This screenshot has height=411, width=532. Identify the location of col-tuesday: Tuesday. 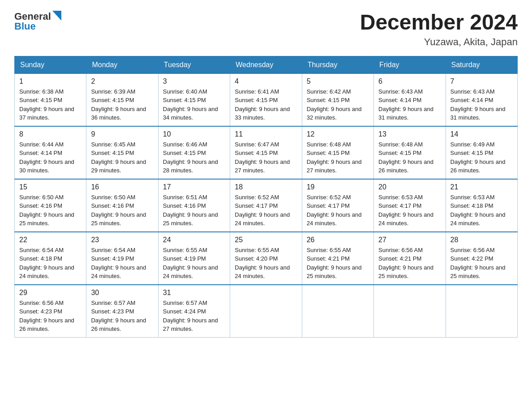
(194, 64).